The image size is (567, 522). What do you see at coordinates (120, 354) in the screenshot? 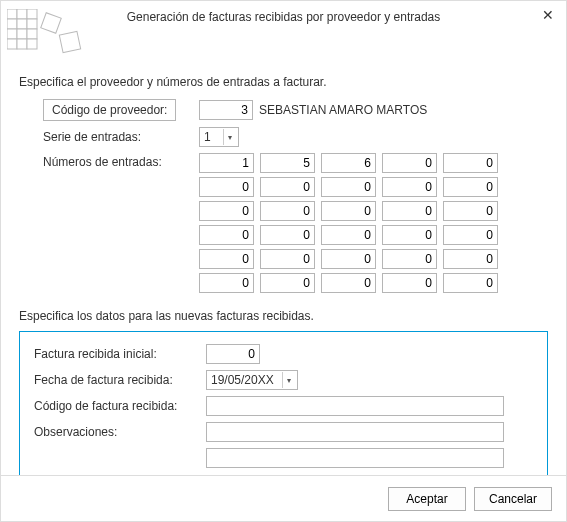
I see `initial-invoice-label: Factura recibida inicial:` at bounding box center [120, 354].